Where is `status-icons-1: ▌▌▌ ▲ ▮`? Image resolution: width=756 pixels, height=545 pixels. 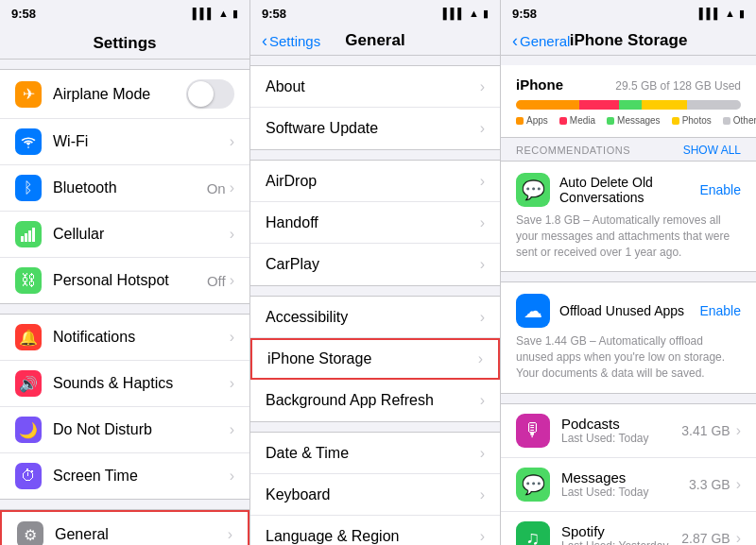 status-icons-1: ▌▌▌ ▲ ▮ is located at coordinates (215, 13).